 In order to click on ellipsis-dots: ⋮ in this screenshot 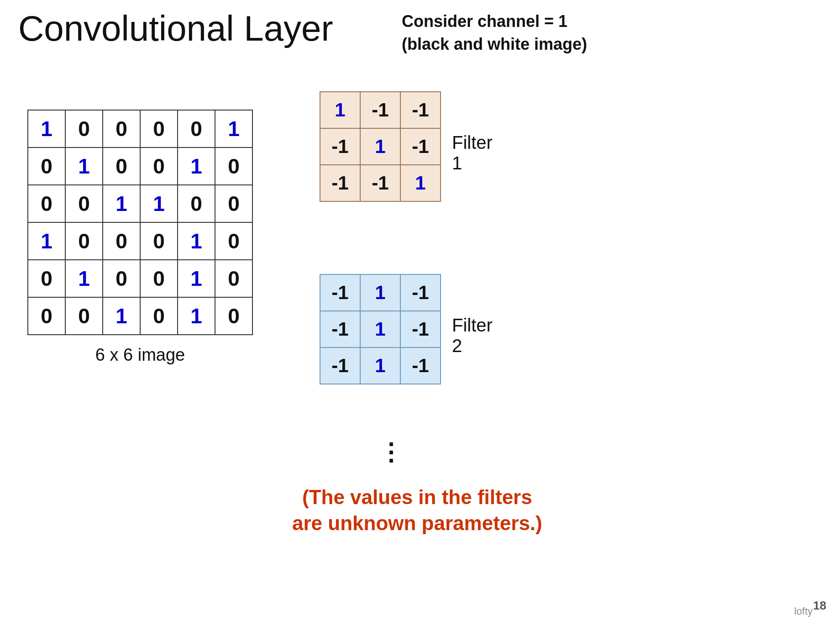, I will do `click(391, 452)`.